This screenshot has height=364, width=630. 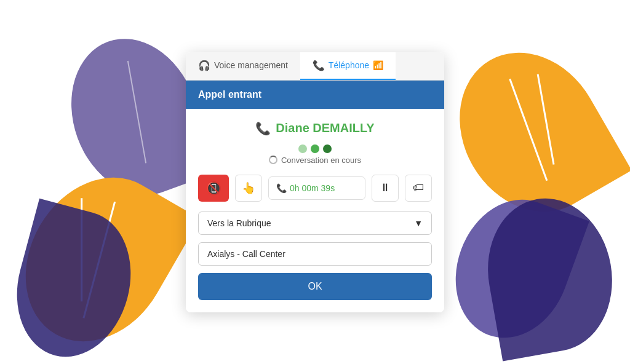 I want to click on tag-icon: 🏷, so click(x=418, y=188).